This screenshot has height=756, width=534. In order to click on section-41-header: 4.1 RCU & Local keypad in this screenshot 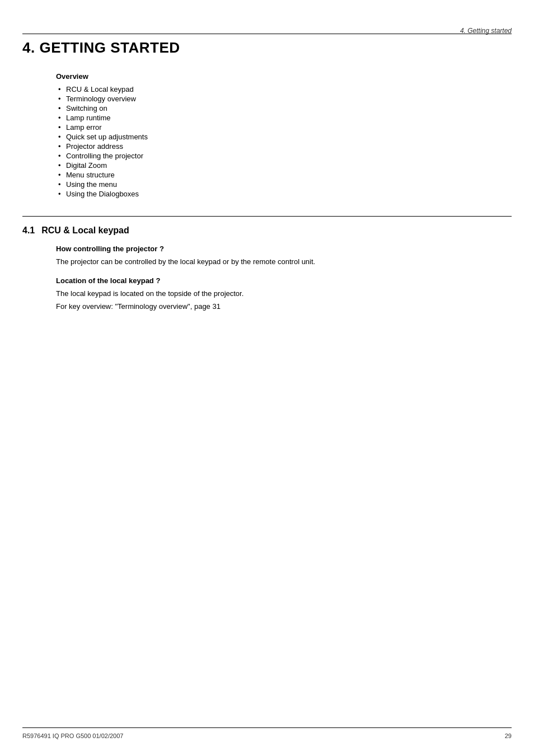, I will do `click(267, 231)`.